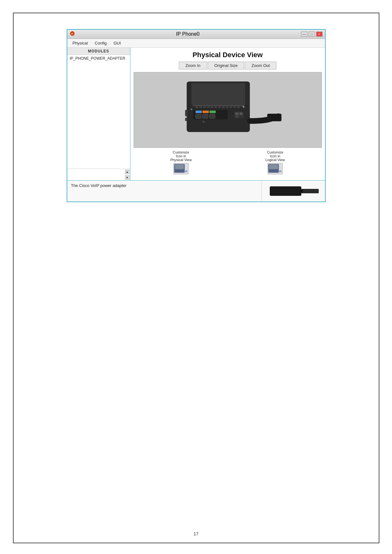  What do you see at coordinates (101, 43) in the screenshot?
I see `menu-config: Config` at bounding box center [101, 43].